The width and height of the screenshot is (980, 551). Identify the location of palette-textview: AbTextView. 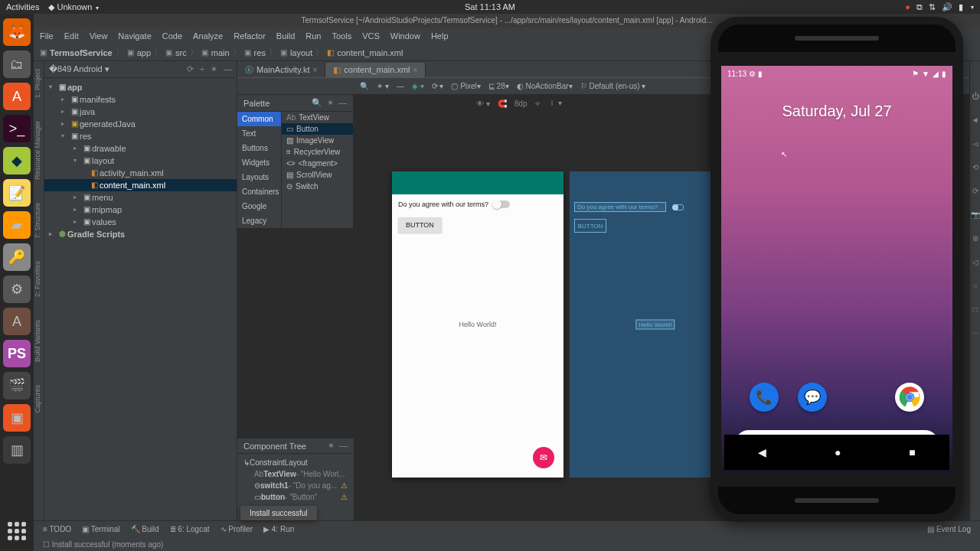
(317, 118).